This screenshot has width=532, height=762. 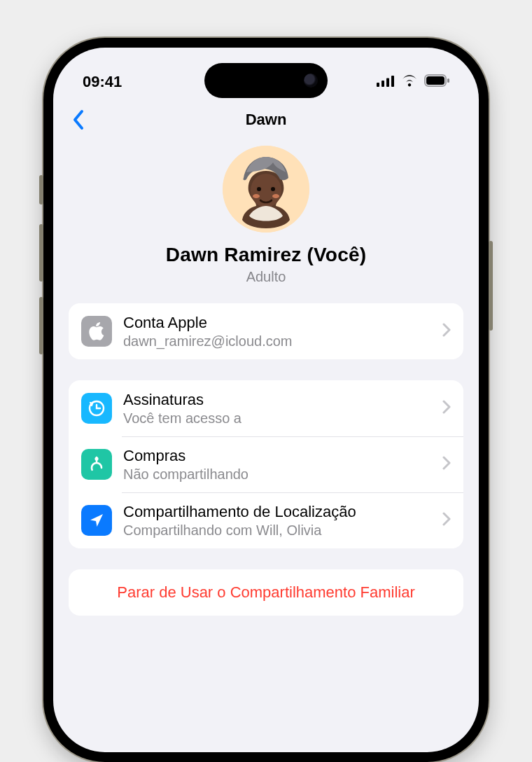 I want to click on subscriptions-icon, so click(x=97, y=408).